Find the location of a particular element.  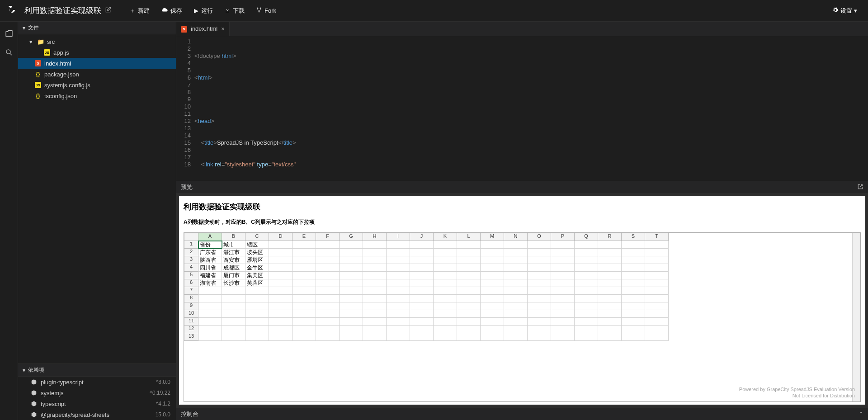

folder-src: ▾ 📁 src is located at coordinates (97, 42).